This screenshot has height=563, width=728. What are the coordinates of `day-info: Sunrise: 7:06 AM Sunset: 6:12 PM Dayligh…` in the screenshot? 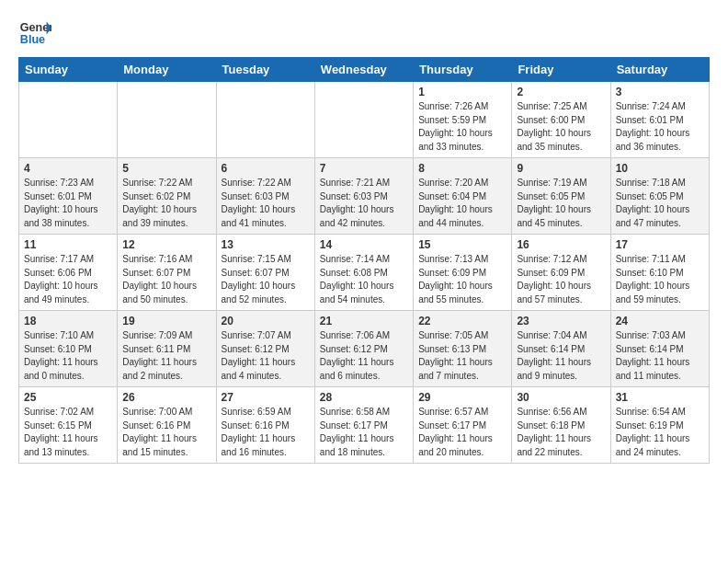 It's located at (364, 356).